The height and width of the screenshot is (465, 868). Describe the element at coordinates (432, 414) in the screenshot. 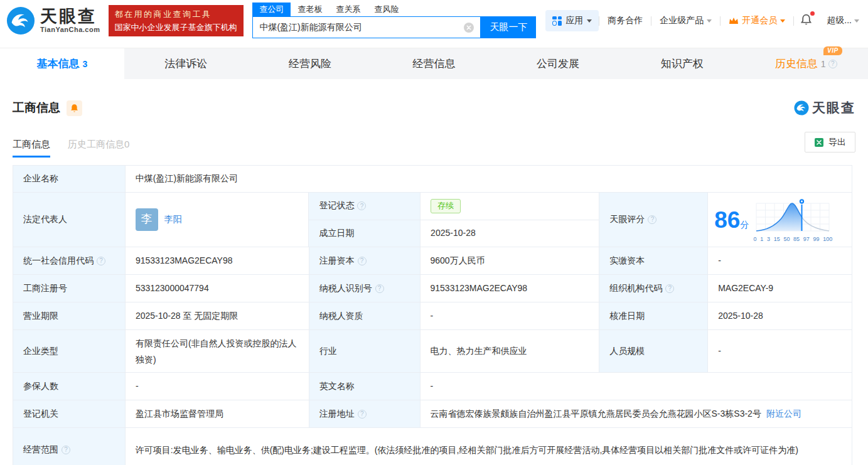

I see `table-row: 登记机关 盈江县市场监督管理局 注册地址 ? 云南省德宏傣族景颇族自治州盈江县平…` at that location.